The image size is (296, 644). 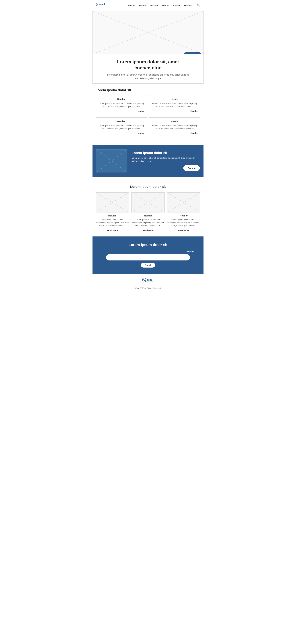 What do you see at coordinates (148, 230) in the screenshot?
I see `read-more-2: Read More` at bounding box center [148, 230].